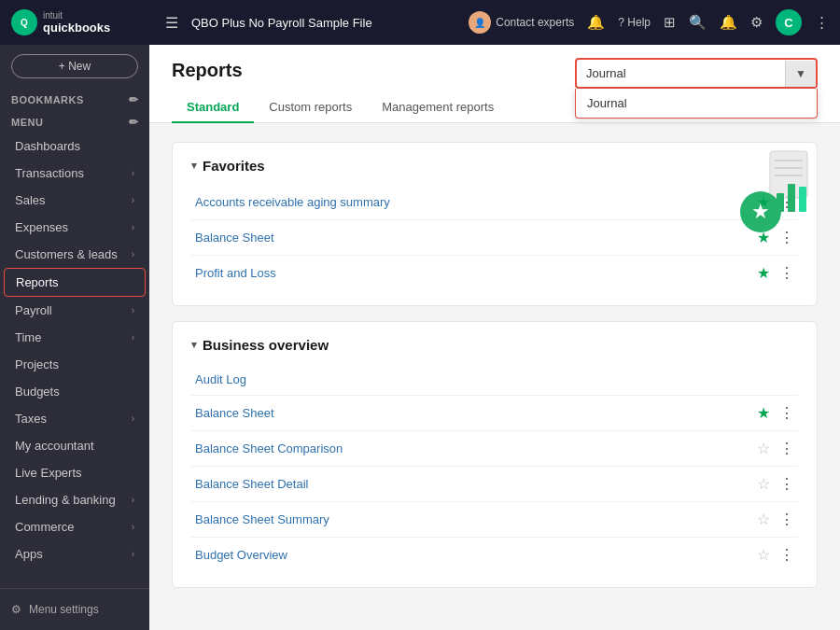  I want to click on report-name: Profit and Loss, so click(235, 273).